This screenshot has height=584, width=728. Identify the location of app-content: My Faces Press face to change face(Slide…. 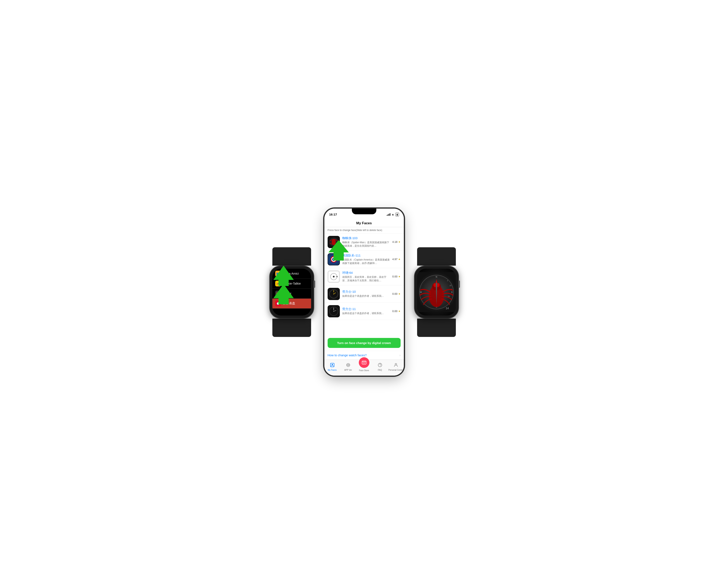
(364, 289).